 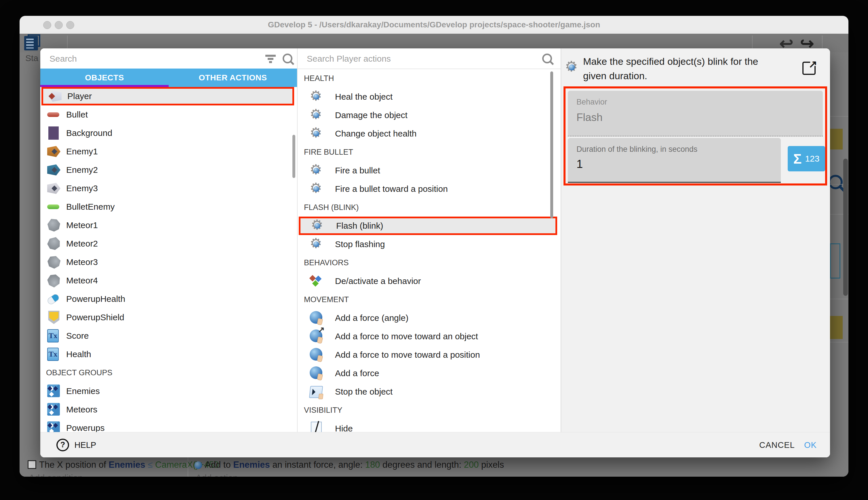 I want to click on action-text: degrees and length:, so click(x=422, y=465).